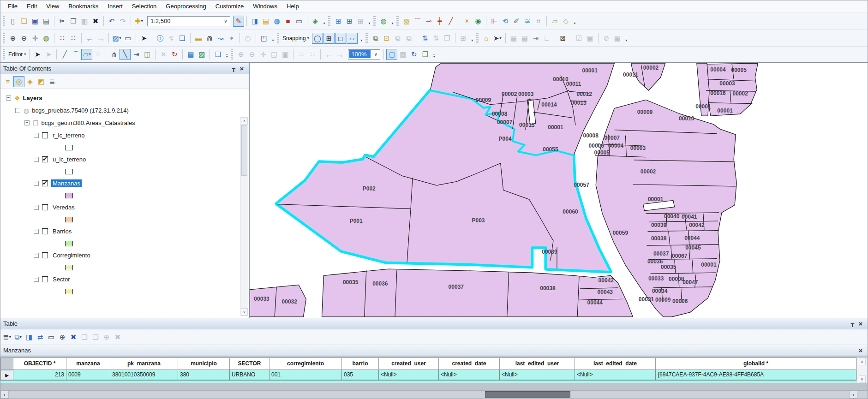 The height and width of the screenshot is (399, 868). Describe the element at coordinates (35, 38) in the screenshot. I see `pan: ✛` at that location.